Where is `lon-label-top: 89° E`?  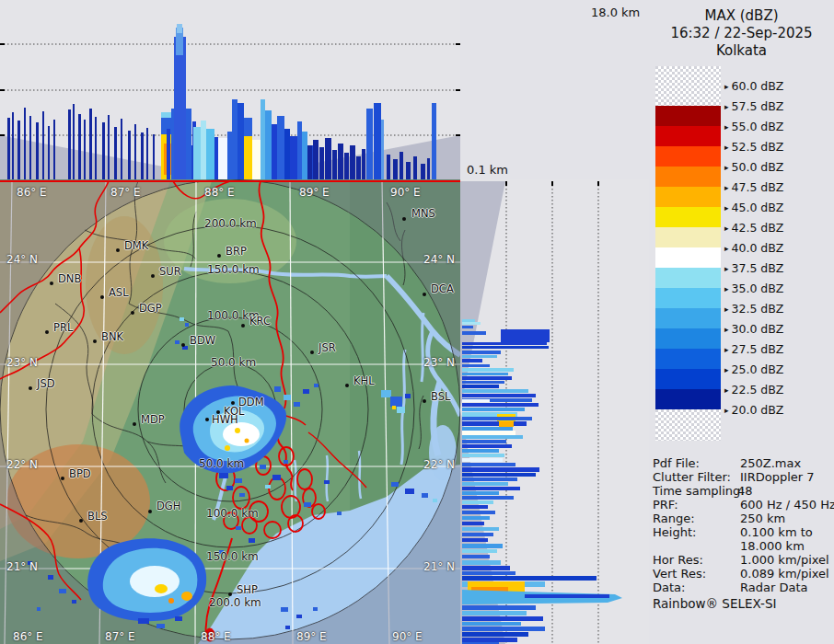
lon-label-top: 89° E is located at coordinates (315, 193).